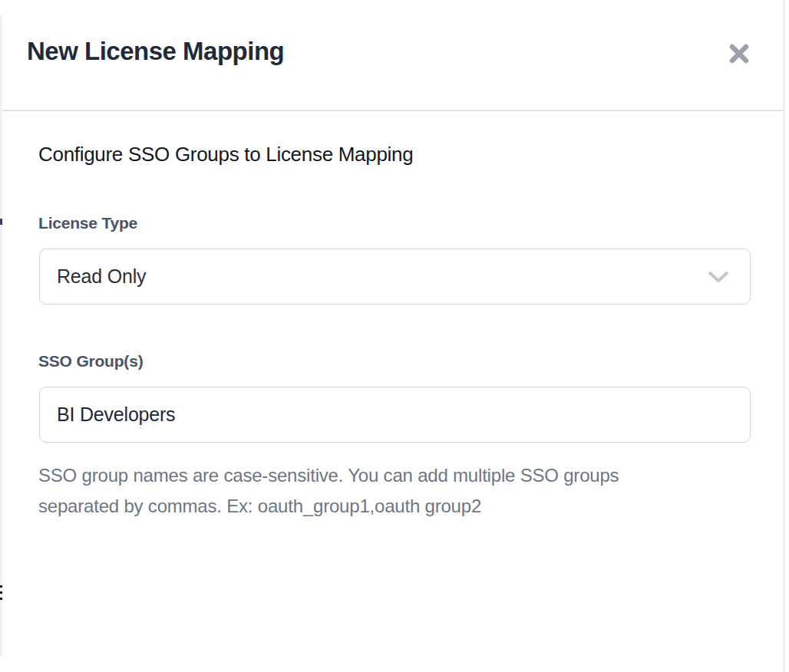  Describe the element at coordinates (394, 276) in the screenshot. I see `license-type-select: Read Only` at that location.